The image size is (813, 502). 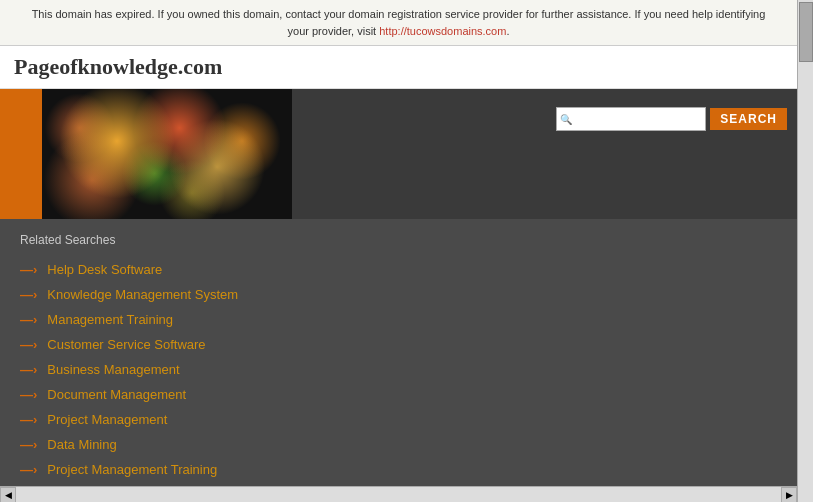 What do you see at coordinates (132, 470) in the screenshot?
I see `search-link: Project Management Training` at bounding box center [132, 470].